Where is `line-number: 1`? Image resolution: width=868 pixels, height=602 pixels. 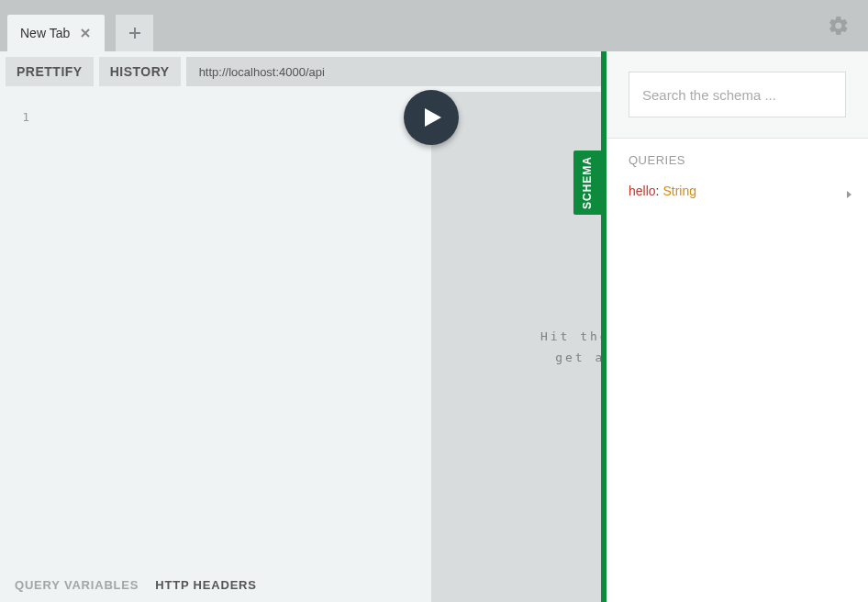 line-number: 1 is located at coordinates (20, 117).